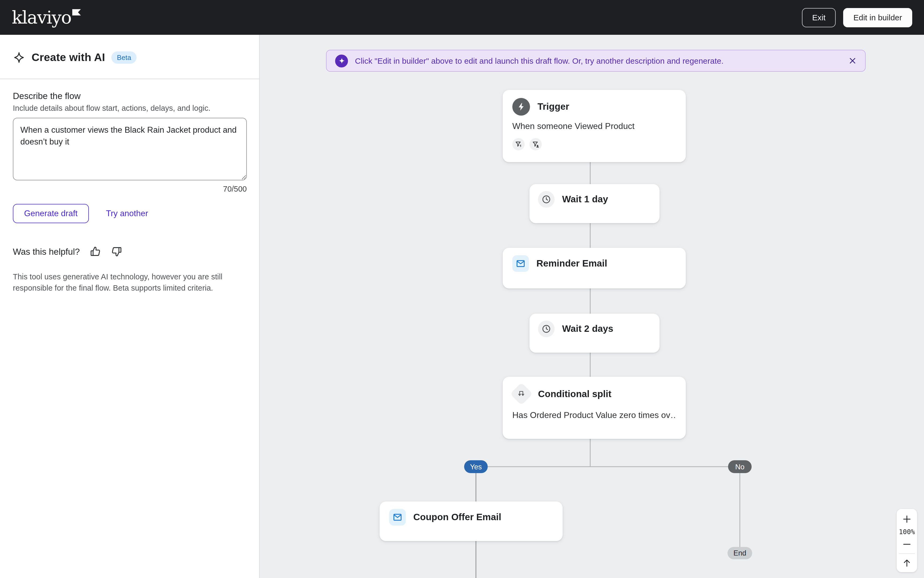 The image size is (924, 578). I want to click on reminder-email-node: Reminder Email, so click(594, 268).